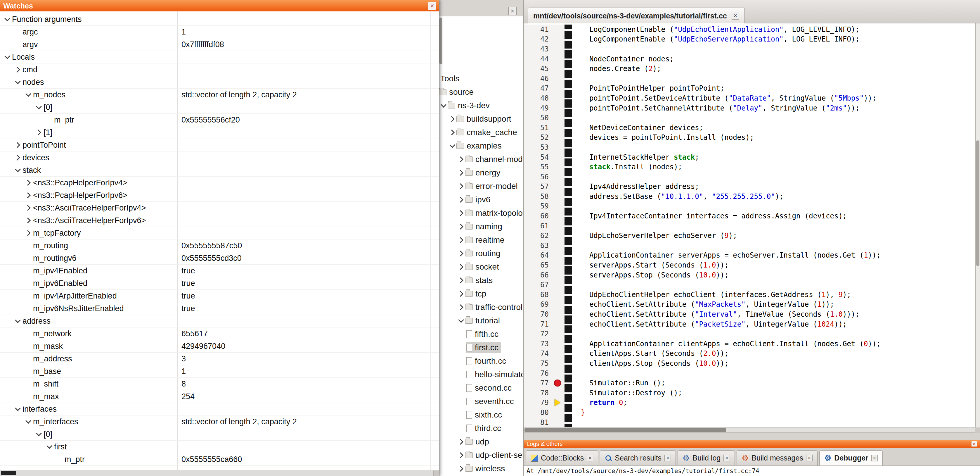 This screenshot has width=980, height=476. I want to click on code-line: 80}, so click(749, 412).